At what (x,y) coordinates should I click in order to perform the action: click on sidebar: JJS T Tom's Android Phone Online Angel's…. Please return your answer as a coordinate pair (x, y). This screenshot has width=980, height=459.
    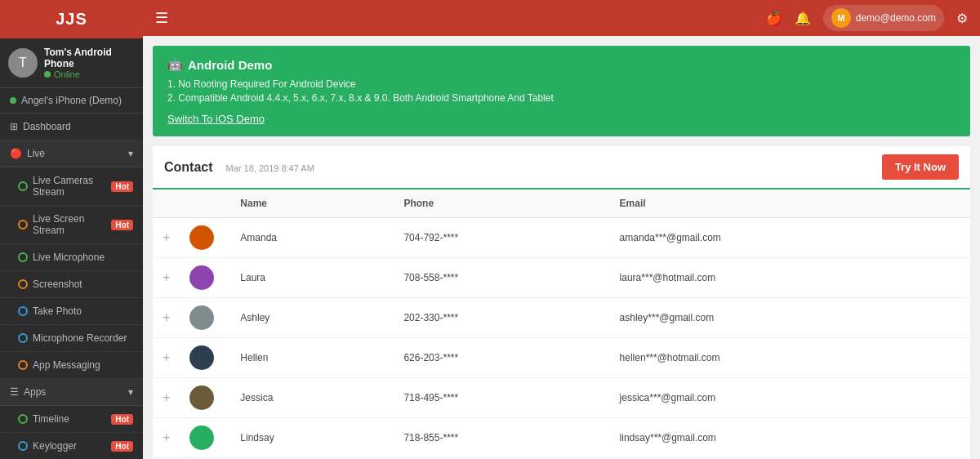
    Looking at the image, I should click on (72, 230).